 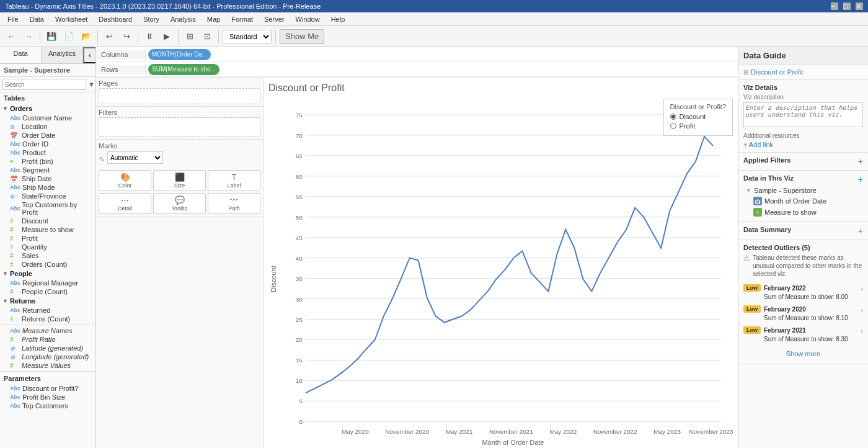 I want to click on tree-quantity: #Quantity, so click(x=48, y=247).